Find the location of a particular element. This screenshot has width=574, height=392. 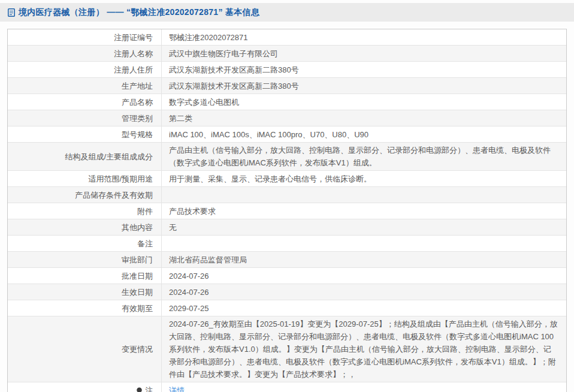

row-value: 用于测量、采集、显示、记录患者心电信号，供临床诊断。 is located at coordinates (364, 179).